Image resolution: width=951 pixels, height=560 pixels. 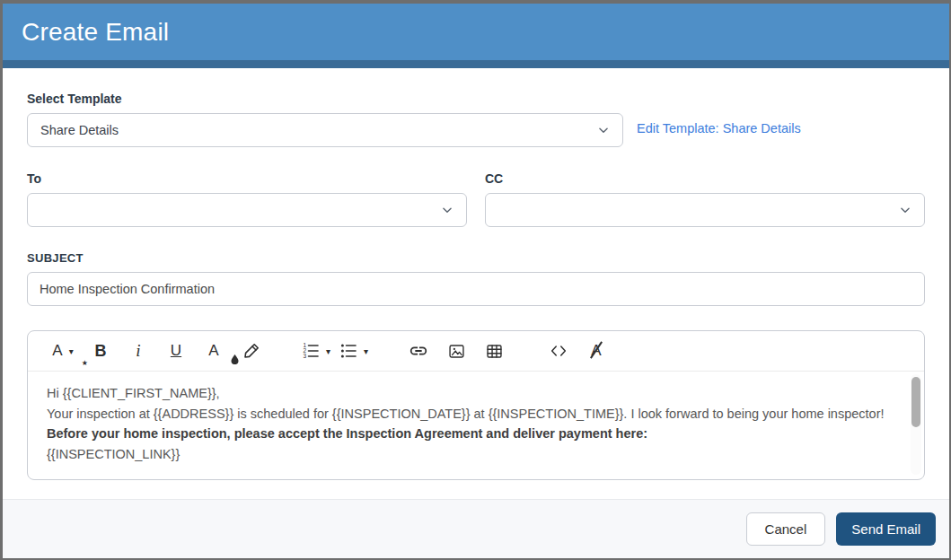 What do you see at coordinates (101, 352) in the screenshot?
I see `bold-icon: B` at bounding box center [101, 352].